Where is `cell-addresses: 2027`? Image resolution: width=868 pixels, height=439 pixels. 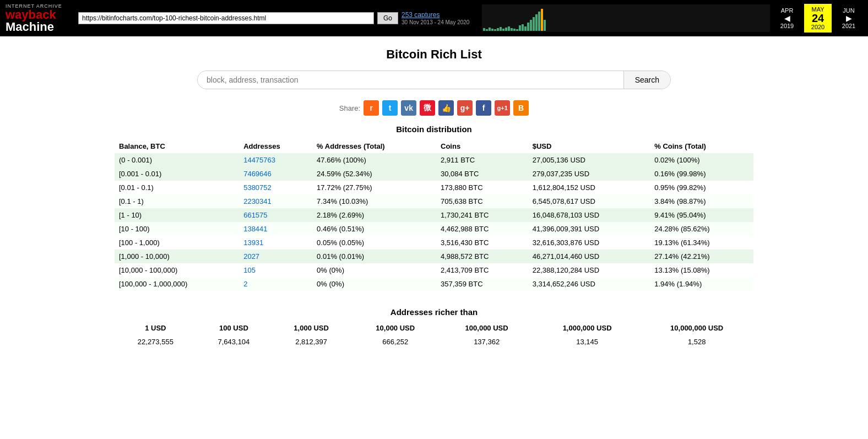
cell-addresses: 2027 is located at coordinates (275, 257).